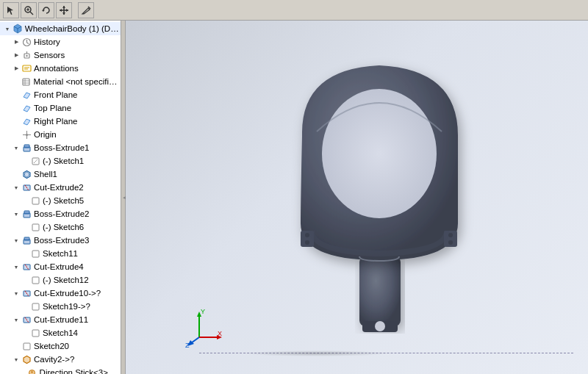 This screenshot has height=374, width=588. What do you see at coordinates (60, 227) in the screenshot?
I see `tree-item-sketch6: (-) Sketch6` at bounding box center [60, 227].